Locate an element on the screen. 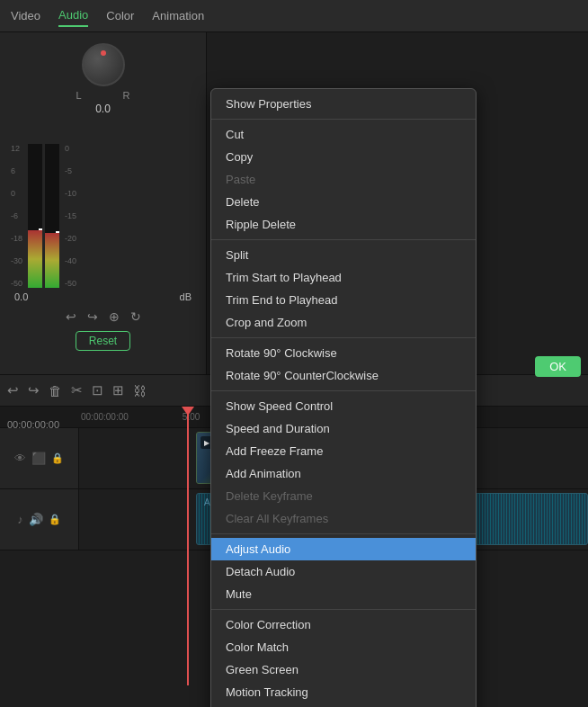  audio-icon: ♪ is located at coordinates (20, 520).